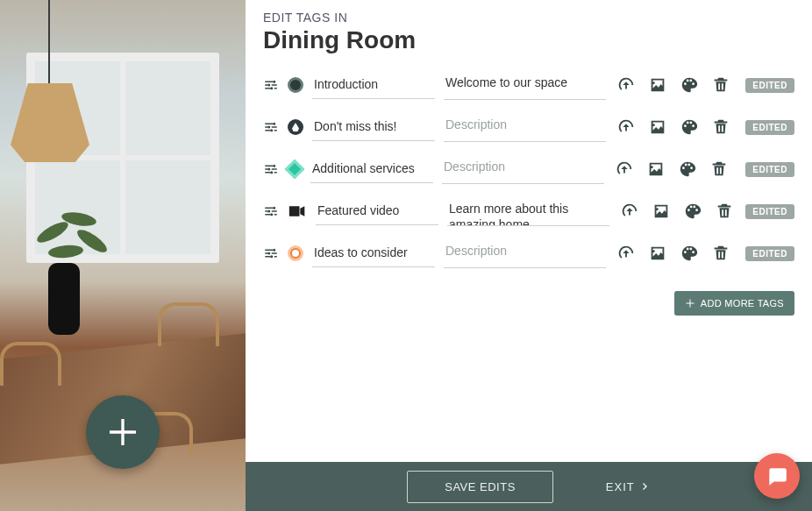 The height and width of the screenshot is (511, 812). What do you see at coordinates (777, 476) in the screenshot?
I see `chat-icon` at bounding box center [777, 476].